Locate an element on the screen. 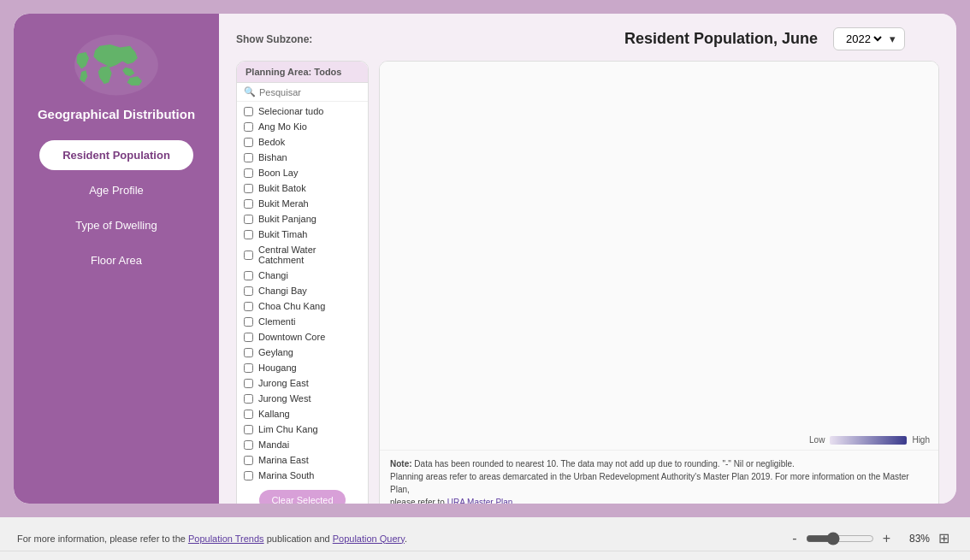 The width and height of the screenshot is (970, 560). filter-item: Bishan is located at coordinates (303, 157).